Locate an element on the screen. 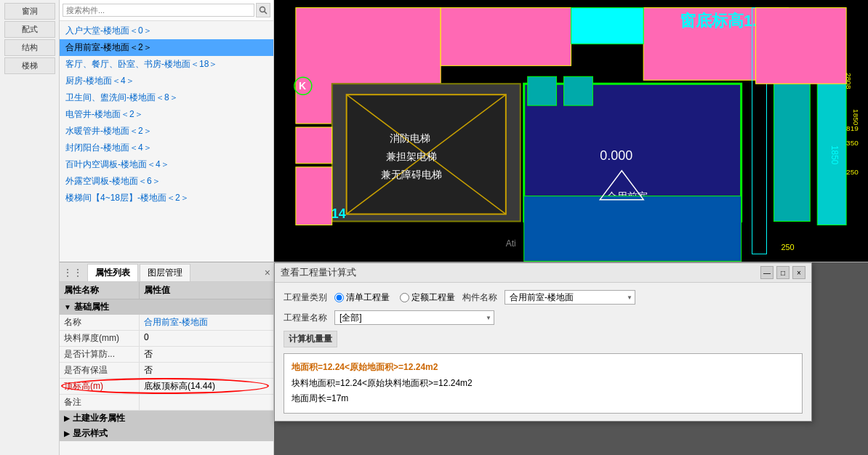  prop-panel-drag: ⋮⋮ is located at coordinates (73, 273).